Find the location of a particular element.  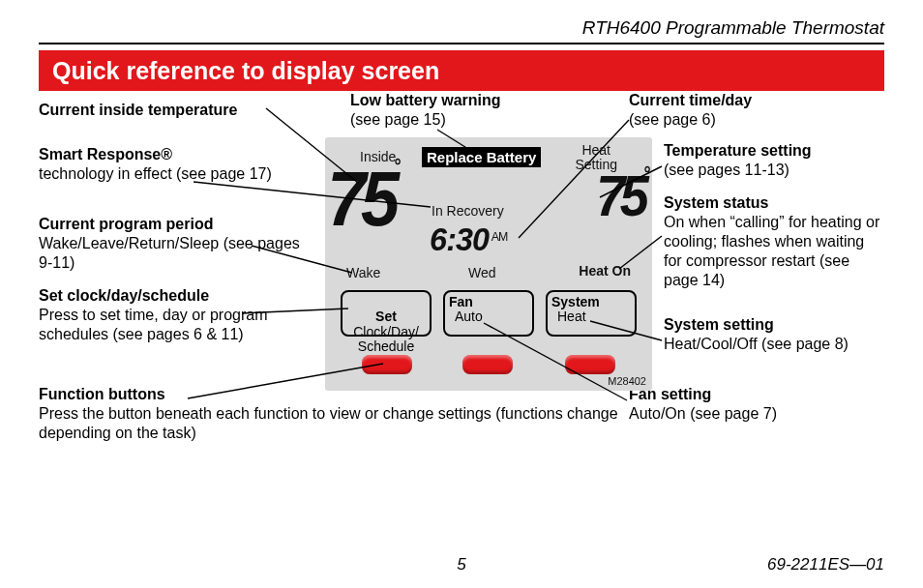

ampm: AM is located at coordinates (499, 236).